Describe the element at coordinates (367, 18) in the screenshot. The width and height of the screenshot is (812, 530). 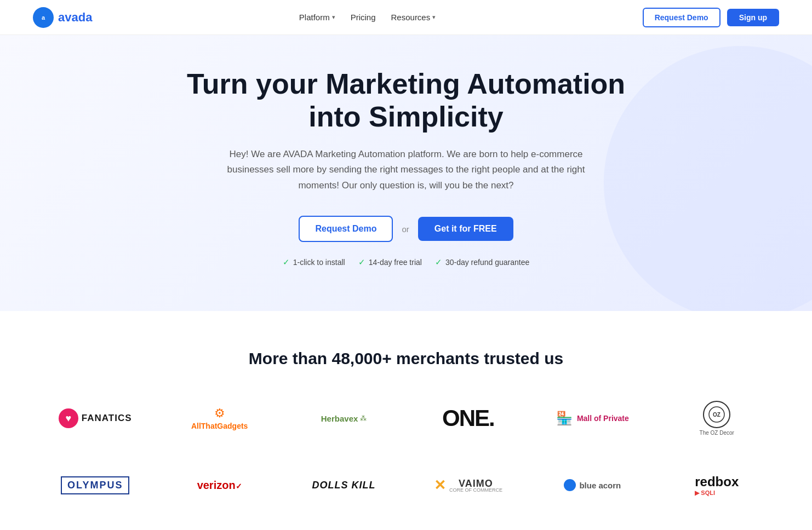
I see `nav-links: Platform ▾ Pricing Resources ▾` at that location.